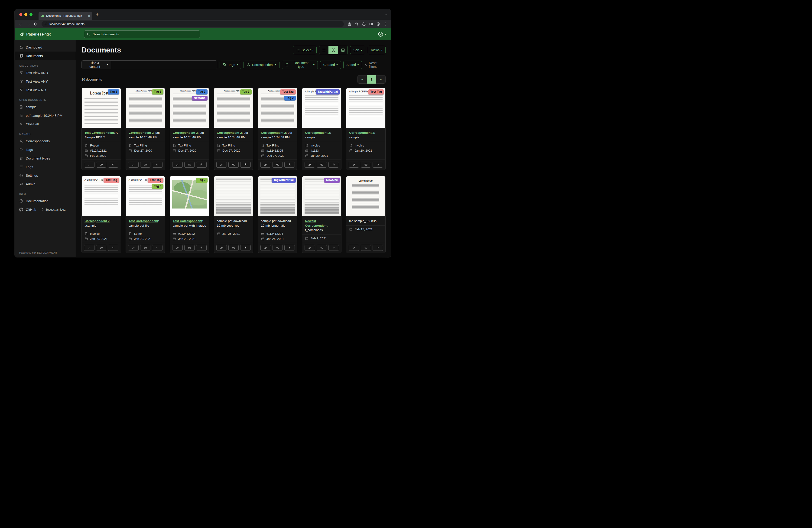  I want to click on document-thumbnail: NewOne, so click(322, 196).